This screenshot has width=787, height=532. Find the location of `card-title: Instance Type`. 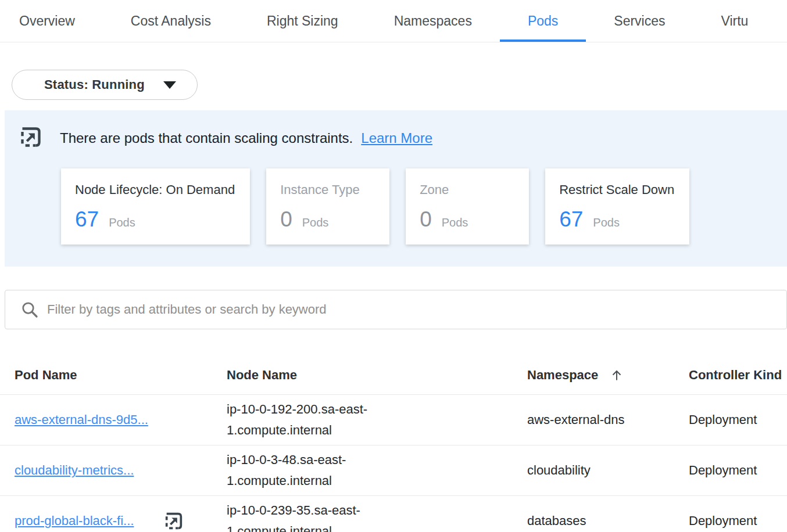

card-title: Instance Type is located at coordinates (327, 190).